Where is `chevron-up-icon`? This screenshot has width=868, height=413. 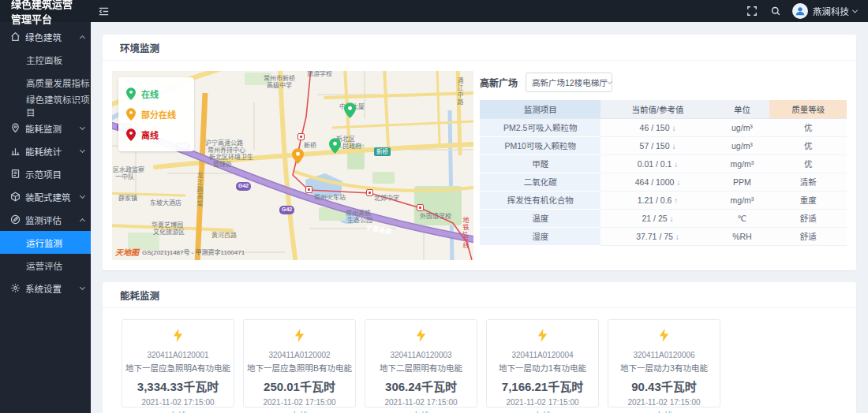
chevron-up-icon is located at coordinates (82, 38).